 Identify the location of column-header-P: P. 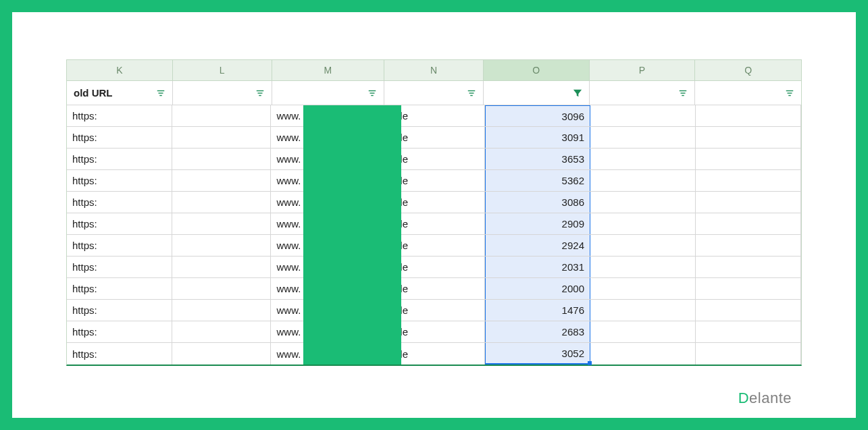
(643, 70).